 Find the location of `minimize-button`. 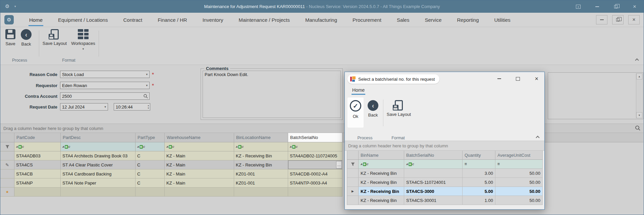

minimize-button is located at coordinates (499, 79).